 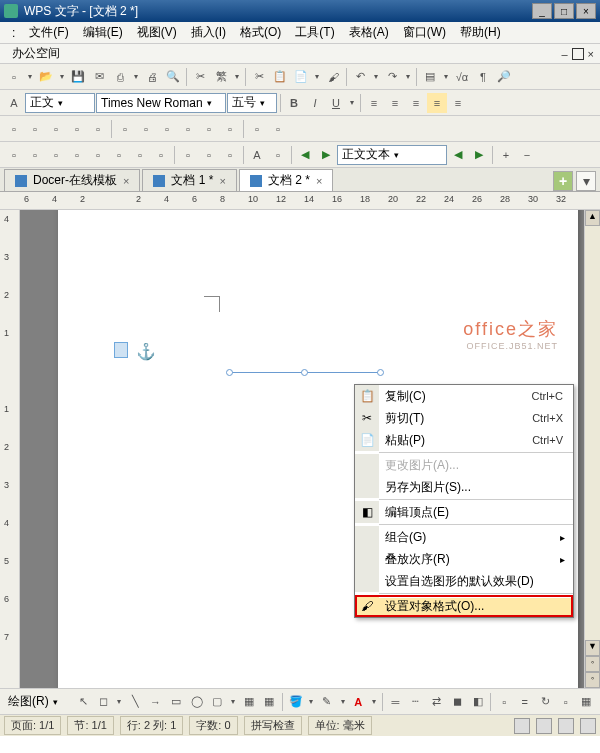 I want to click on out-e: ▫, so click(x=98, y=155).